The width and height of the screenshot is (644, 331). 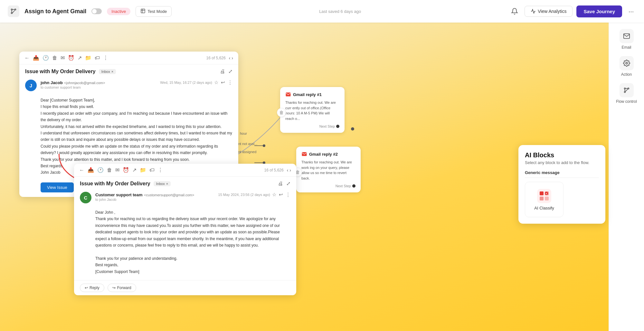 I want to click on action-sidebar-label: Action, so click(x=627, y=74).